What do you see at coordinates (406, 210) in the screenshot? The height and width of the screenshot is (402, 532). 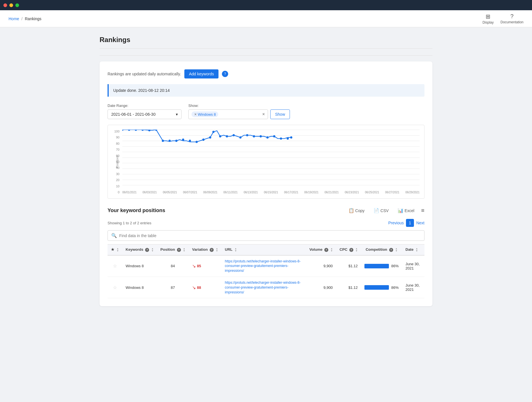 I see `excel-button: 📊 Excel` at bounding box center [406, 210].